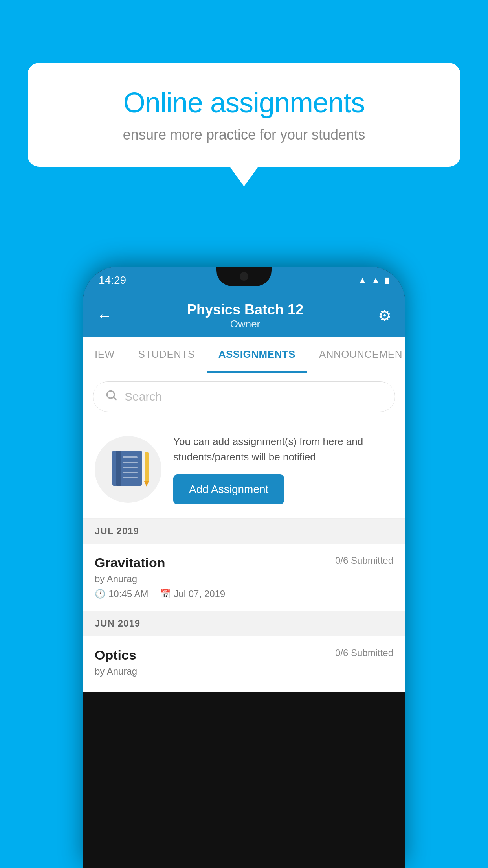  I want to click on speech-bubble-container: Online assignments ensure more practice …, so click(244, 115).